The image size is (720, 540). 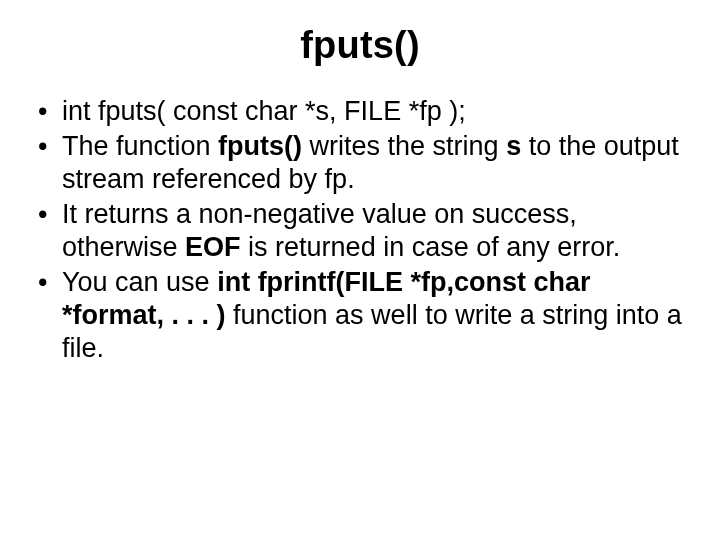 I want to click on list-item: int fputs( const char *s, FILE *fp );, so click(x=360, y=112).